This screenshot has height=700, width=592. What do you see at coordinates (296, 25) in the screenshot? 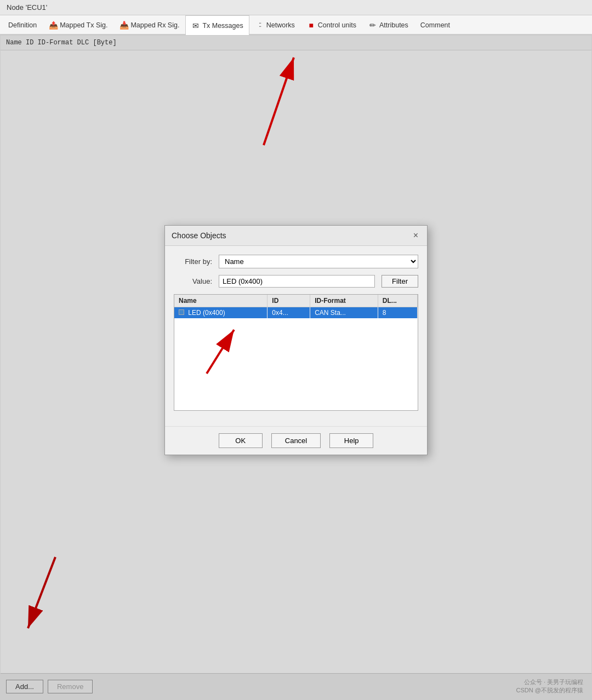
I see `tab-bar: Definition 📤 Mapped Tx Sig. 📥 Mapped Rx …` at bounding box center [296, 25].